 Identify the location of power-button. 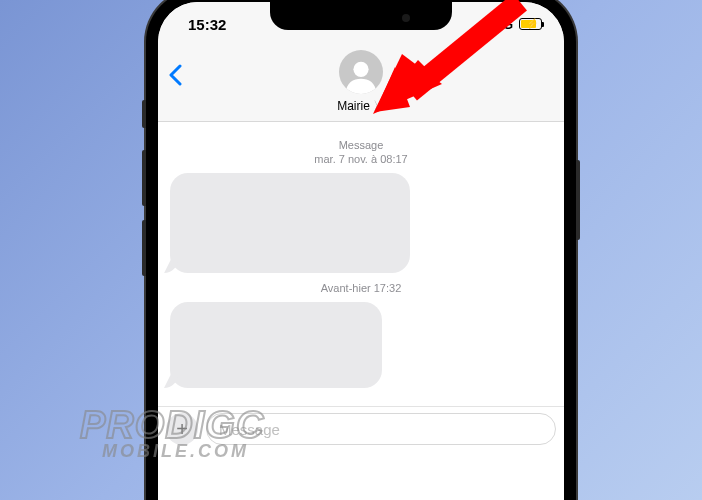
(578, 200).